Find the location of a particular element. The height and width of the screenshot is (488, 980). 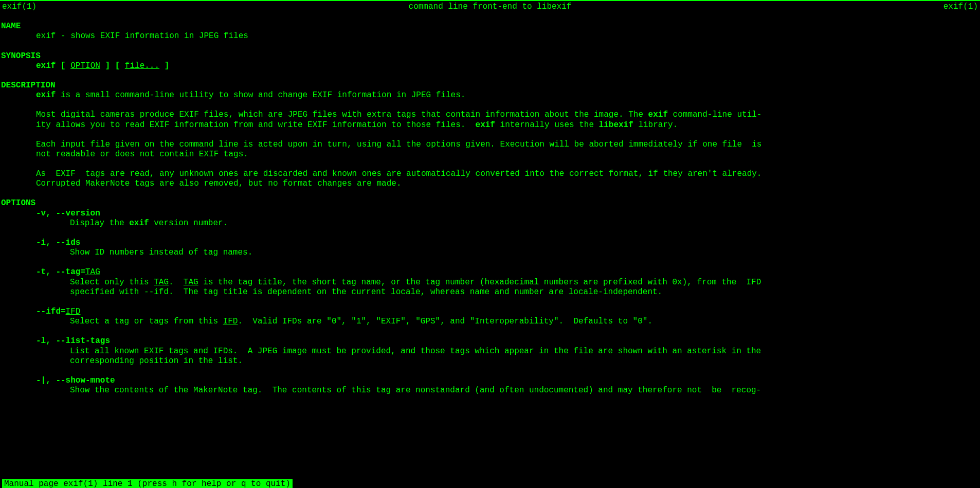

opt-list-tags-desc-l2: corresponding position in the list. is located at coordinates (490, 361).